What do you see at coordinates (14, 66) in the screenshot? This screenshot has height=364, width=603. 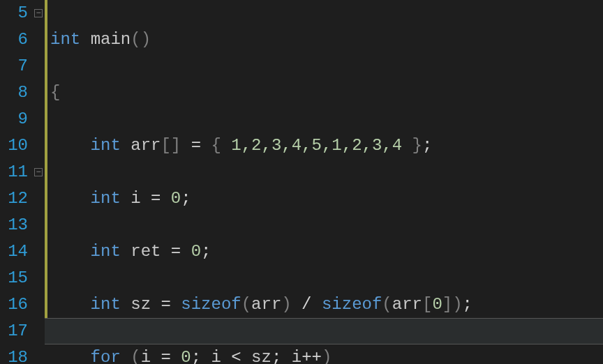 I see `line-number: 7` at bounding box center [14, 66].